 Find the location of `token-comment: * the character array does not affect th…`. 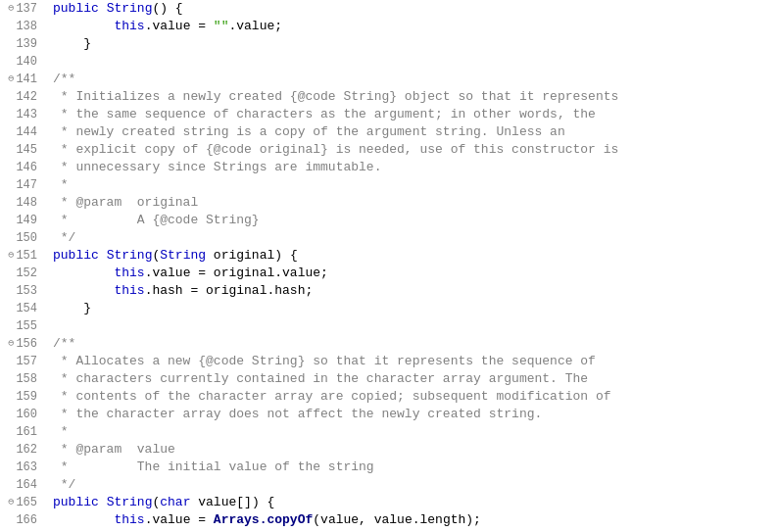

token-comment: * the character array does not affect th… is located at coordinates (298, 413).